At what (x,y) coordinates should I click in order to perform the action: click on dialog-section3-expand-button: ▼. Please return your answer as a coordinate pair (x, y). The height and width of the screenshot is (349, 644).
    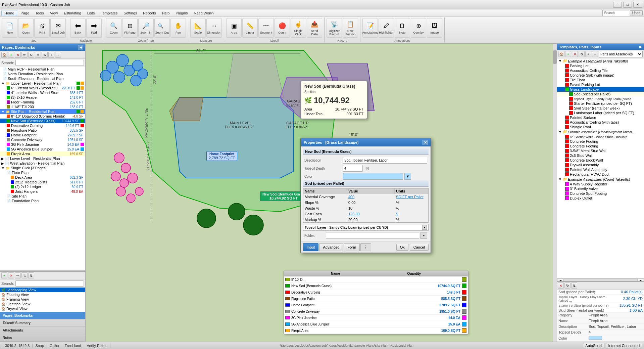
    Looking at the image, I should click on (425, 227).